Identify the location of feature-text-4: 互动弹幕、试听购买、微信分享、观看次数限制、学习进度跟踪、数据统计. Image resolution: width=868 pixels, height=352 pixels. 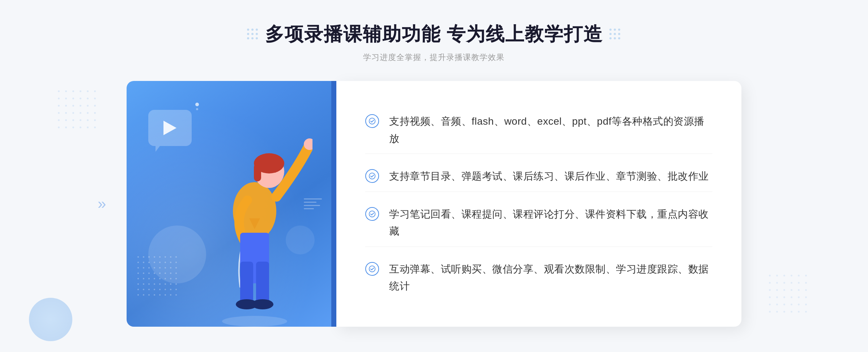
(551, 278).